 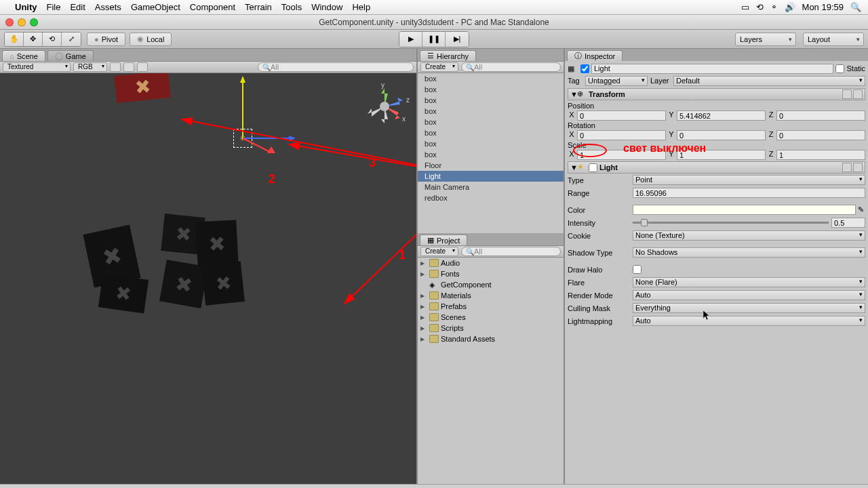 I want to click on menu-help: Help, so click(x=361, y=7).